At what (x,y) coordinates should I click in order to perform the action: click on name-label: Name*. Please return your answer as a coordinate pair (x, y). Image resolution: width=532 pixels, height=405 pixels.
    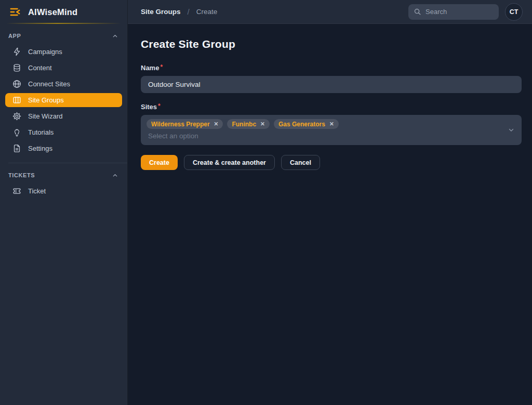
    Looking at the image, I should click on (152, 68).